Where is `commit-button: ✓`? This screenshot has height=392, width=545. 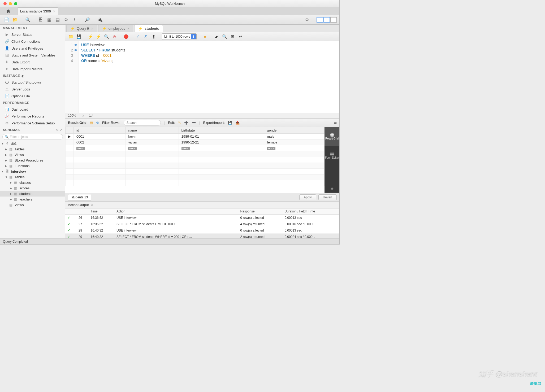 commit-button: ✓ is located at coordinates (138, 37).